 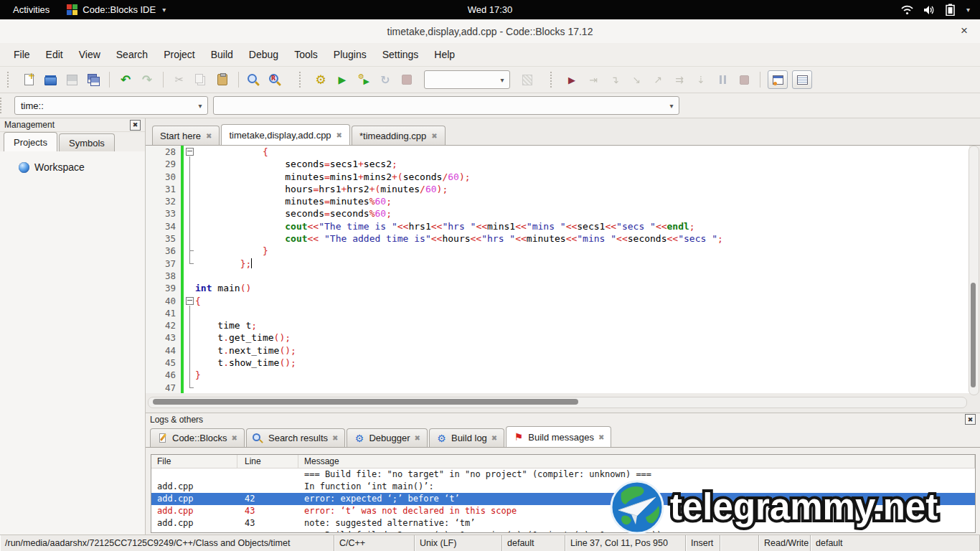 What do you see at coordinates (222, 55) in the screenshot?
I see `menu-build: Build` at bounding box center [222, 55].